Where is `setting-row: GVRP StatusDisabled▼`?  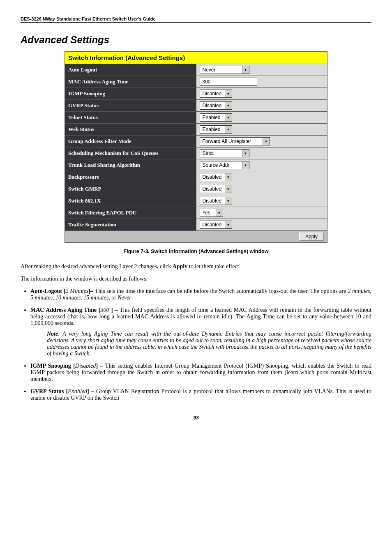 setting-row: GVRP StatusDisabled▼ is located at coordinates (196, 106).